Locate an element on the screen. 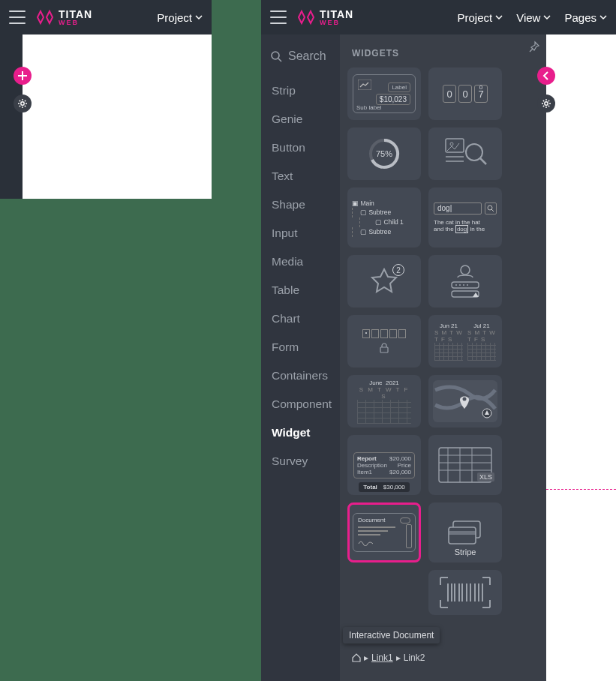 The width and height of the screenshot is (616, 681). cat-table: Table is located at coordinates (300, 290).